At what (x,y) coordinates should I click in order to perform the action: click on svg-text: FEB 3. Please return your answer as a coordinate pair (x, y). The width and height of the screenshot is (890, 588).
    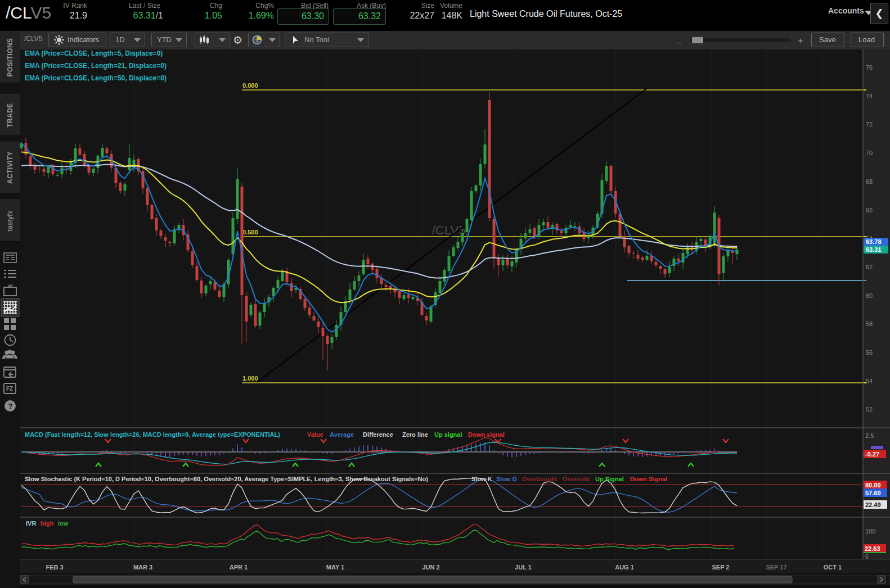
    Looking at the image, I should click on (54, 567).